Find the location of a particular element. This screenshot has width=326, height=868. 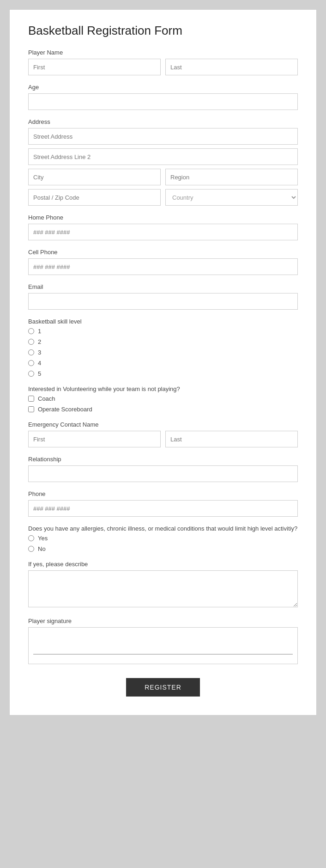

volunteering-group: Interested in Volunteering while your te… is located at coordinates (163, 399).